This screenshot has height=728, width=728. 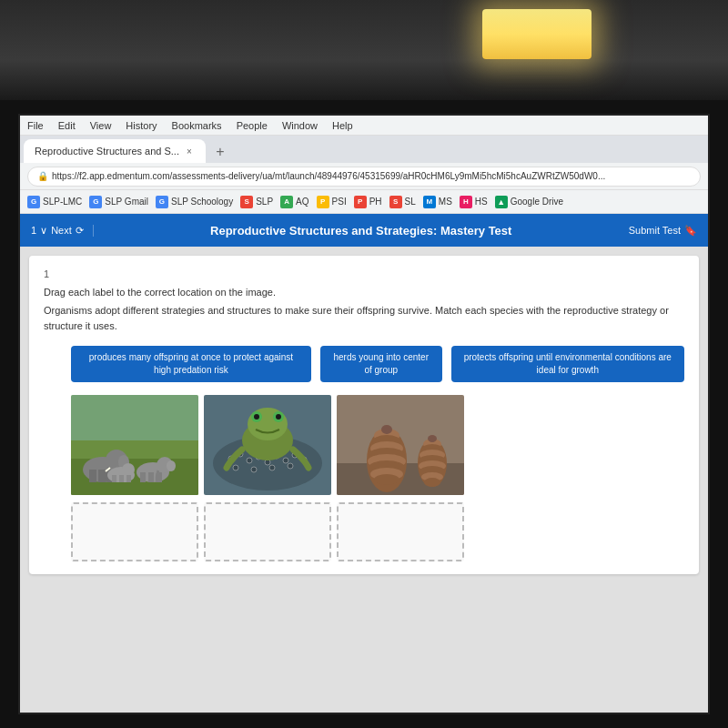 What do you see at coordinates (537, 35) in the screenshot?
I see `ceiling-light` at bounding box center [537, 35].